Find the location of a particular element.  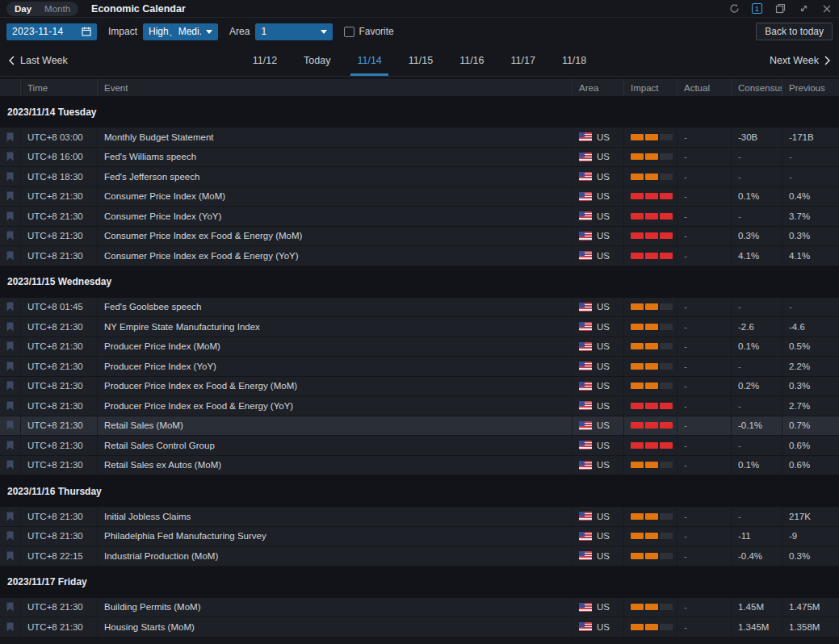

event-row: UTC+8 21:30Philadelphia Fed Manufacturin… is located at coordinates (420, 537).